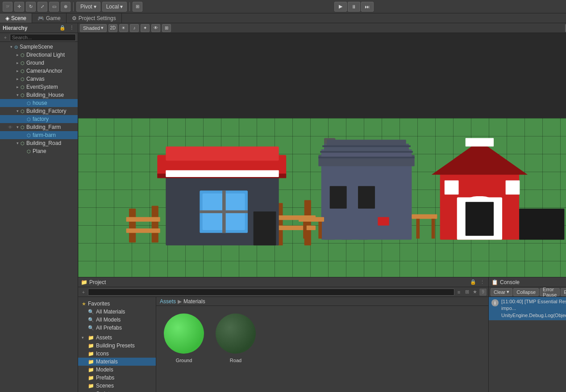 The image size is (566, 392). What do you see at coordinates (502, 292) in the screenshot?
I see `clear-button: Clear ▾` at bounding box center [502, 292].